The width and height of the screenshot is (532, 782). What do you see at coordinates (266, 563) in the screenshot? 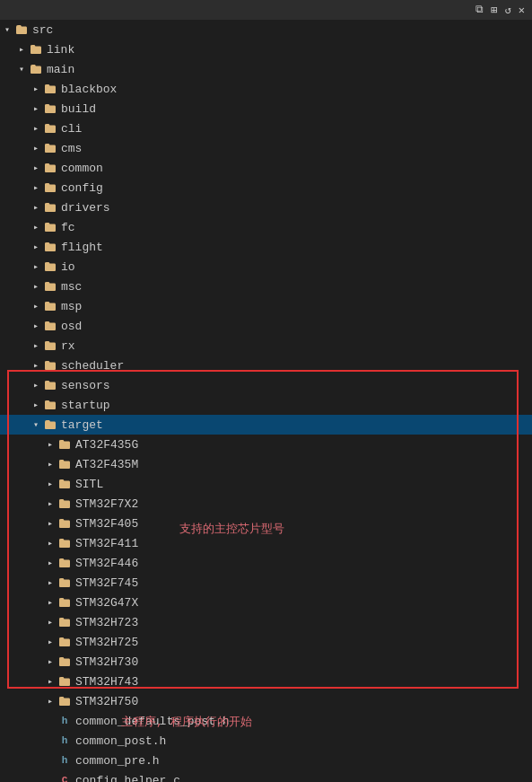
I see `tree-item-STM32F446: STM32F446` at bounding box center [266, 563].